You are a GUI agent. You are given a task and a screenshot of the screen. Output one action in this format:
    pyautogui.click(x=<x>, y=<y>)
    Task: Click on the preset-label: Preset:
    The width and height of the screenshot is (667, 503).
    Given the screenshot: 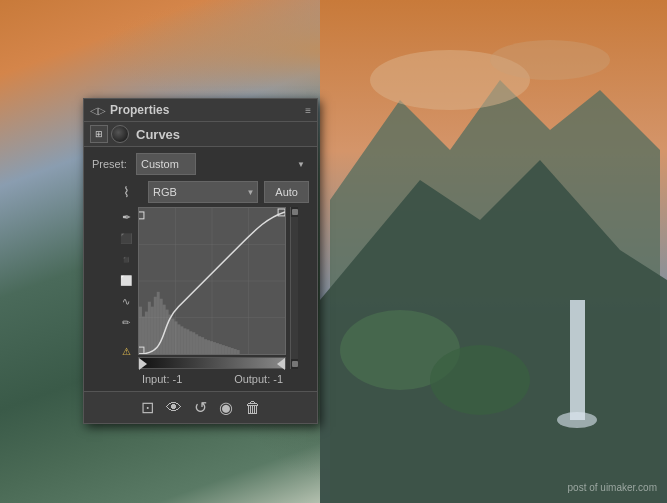 What is the action you would take?
    pyautogui.click(x=111, y=164)
    